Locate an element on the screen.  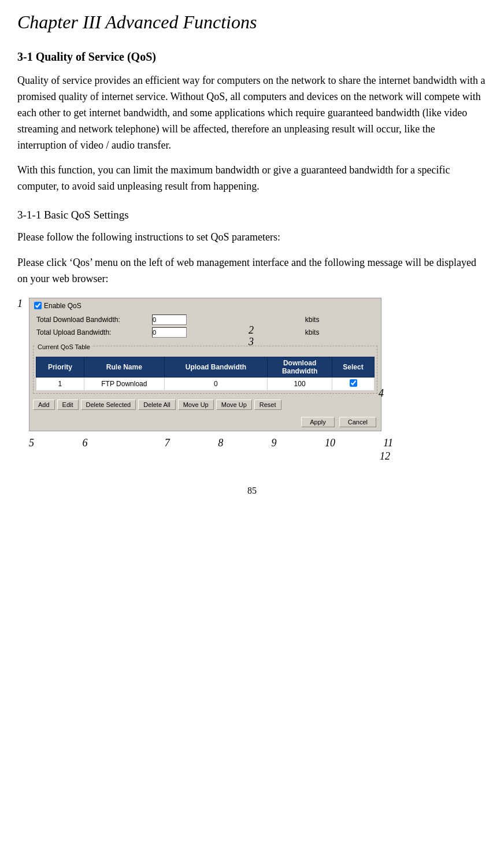
bandwidth-table: Total Download Bandwidth: kbits Total Up… is located at coordinates (205, 326).